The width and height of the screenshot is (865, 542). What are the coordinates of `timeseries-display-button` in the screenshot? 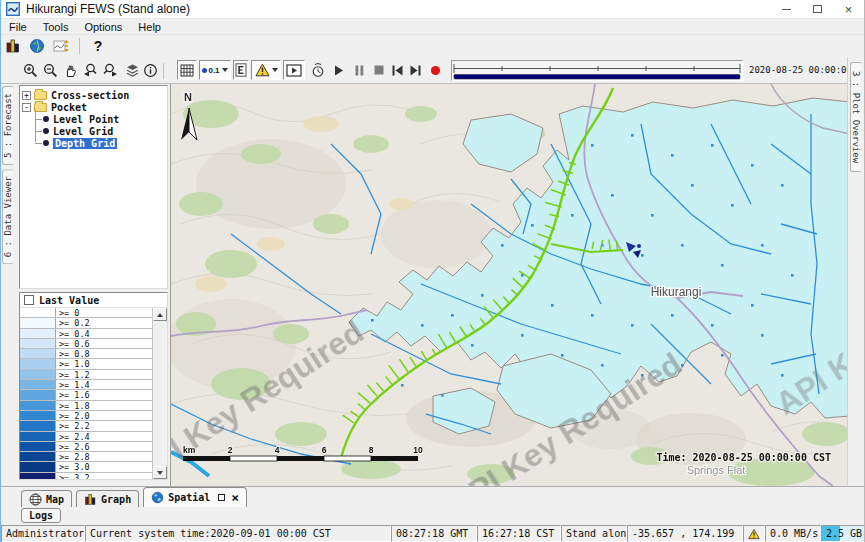 It's located at (61, 46).